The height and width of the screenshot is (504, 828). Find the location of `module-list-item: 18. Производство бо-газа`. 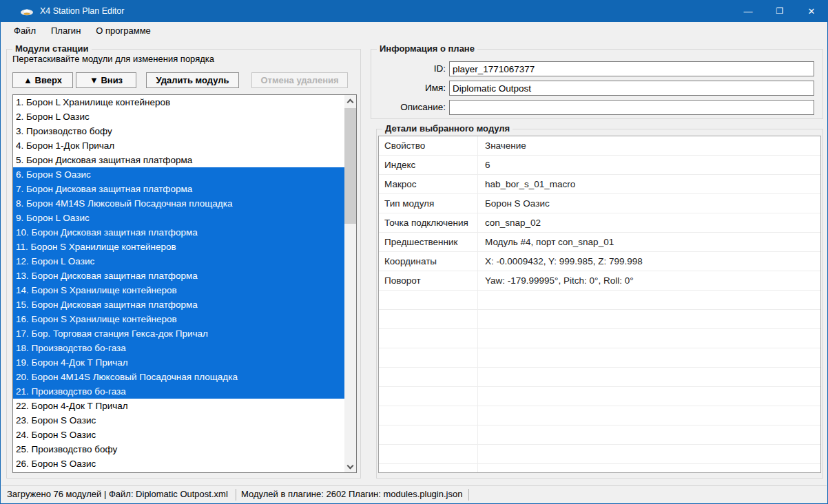

module-list-item: 18. Производство бо-газа is located at coordinates (179, 348).